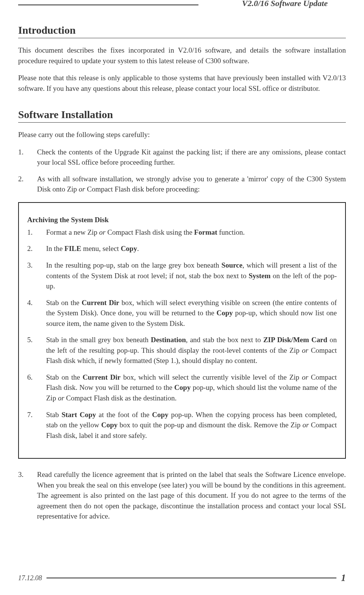 Image resolution: width=364 pixels, height=595 pixels. I want to click on footer-date: 17.12.08, so click(30, 578).